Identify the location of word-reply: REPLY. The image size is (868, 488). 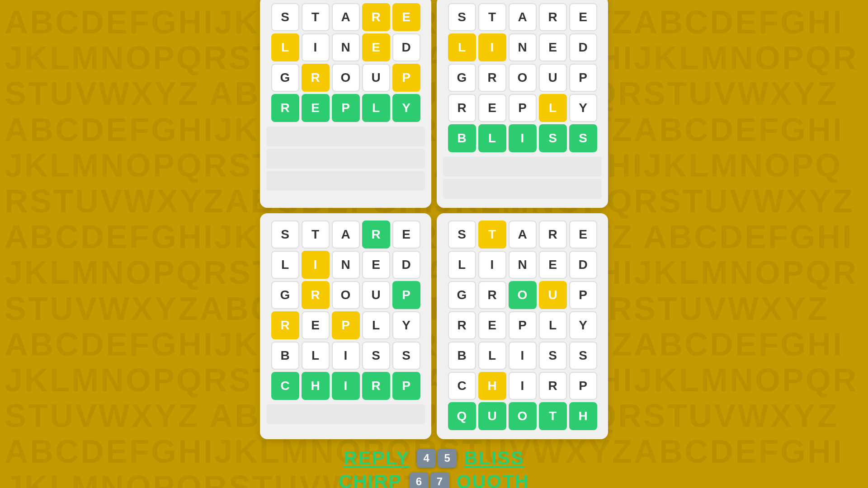
(377, 458).